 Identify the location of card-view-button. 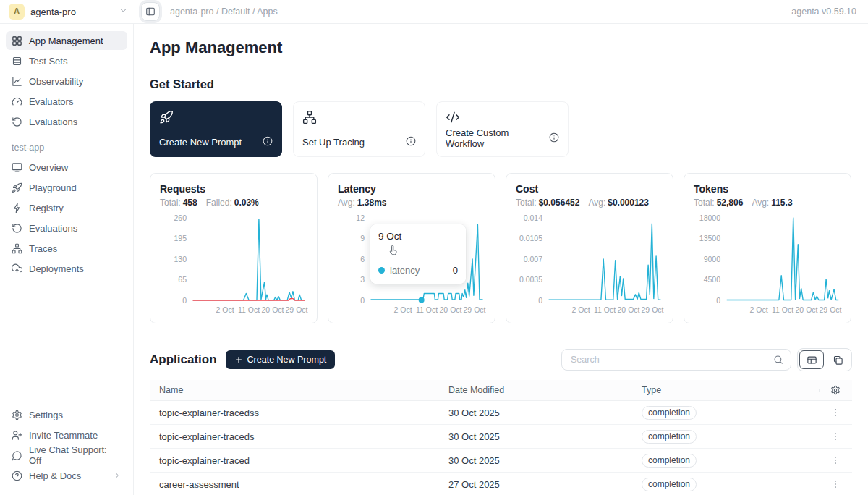
(838, 360).